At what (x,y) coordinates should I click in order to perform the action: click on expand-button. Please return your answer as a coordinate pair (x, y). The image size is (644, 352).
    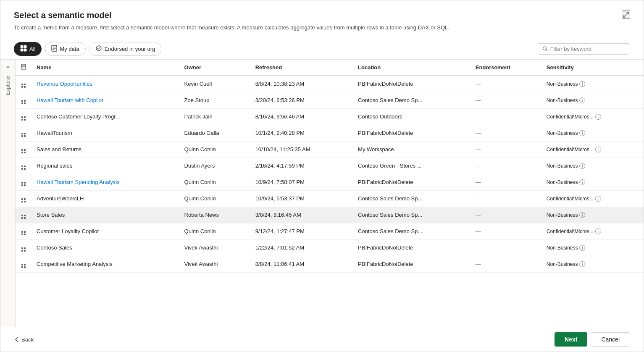
    Looking at the image, I should click on (626, 15).